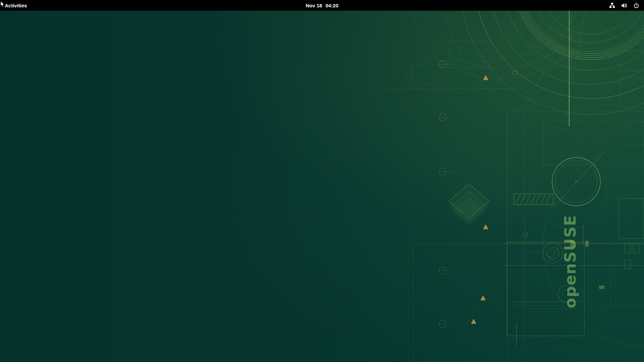  What do you see at coordinates (322, 5) in the screenshot?
I see `clock: Nov 18 04:20` at bounding box center [322, 5].